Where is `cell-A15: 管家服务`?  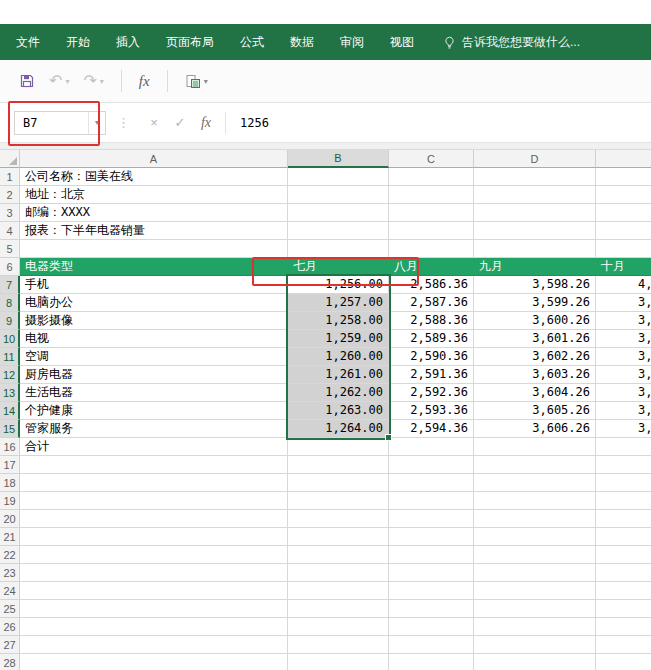 cell-A15: 管家服务 is located at coordinates (154, 429).